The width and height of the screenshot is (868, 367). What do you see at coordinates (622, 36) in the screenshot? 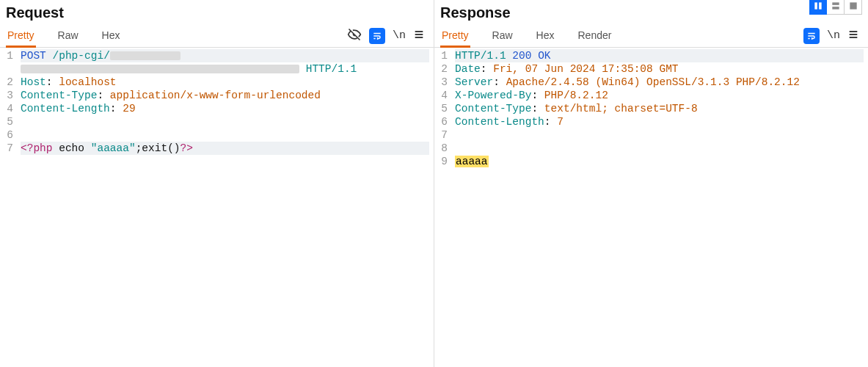
I see `response-tabs: PrettyRawHexRender` at bounding box center [622, 36].